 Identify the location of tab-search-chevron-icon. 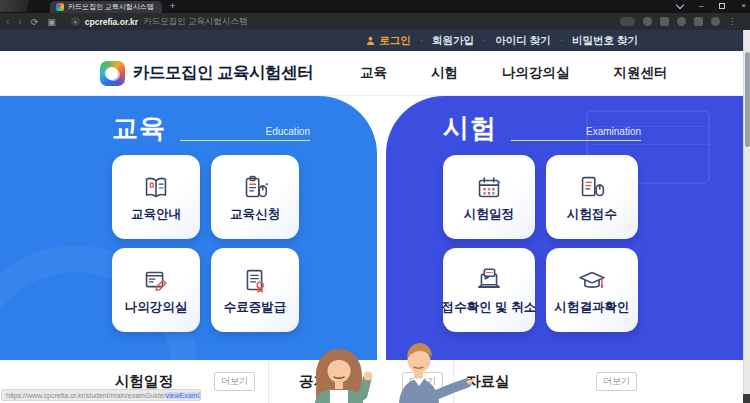
(680, 5).